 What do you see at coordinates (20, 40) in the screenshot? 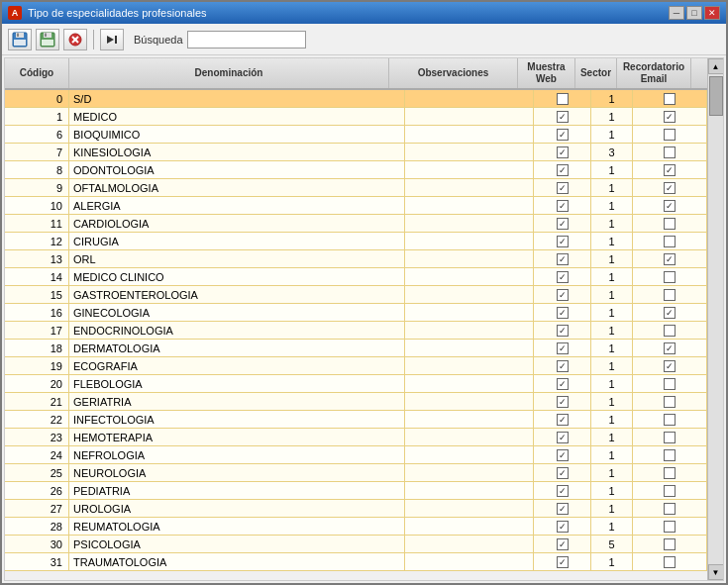
I see `save-button` at bounding box center [20, 40].